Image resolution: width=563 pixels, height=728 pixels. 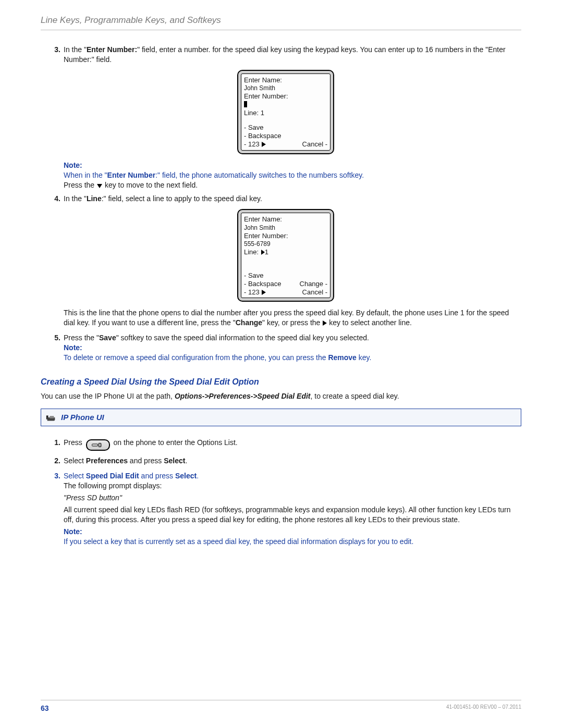 What do you see at coordinates (286, 509) in the screenshot?
I see `step-b3: 3. Select Speed Dial Edit and press Sele…` at bounding box center [286, 509].